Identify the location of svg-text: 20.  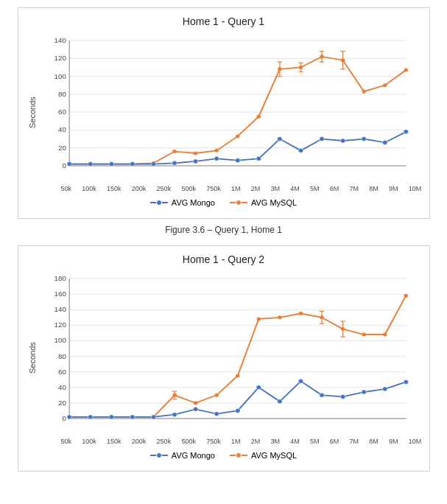
(62, 403).